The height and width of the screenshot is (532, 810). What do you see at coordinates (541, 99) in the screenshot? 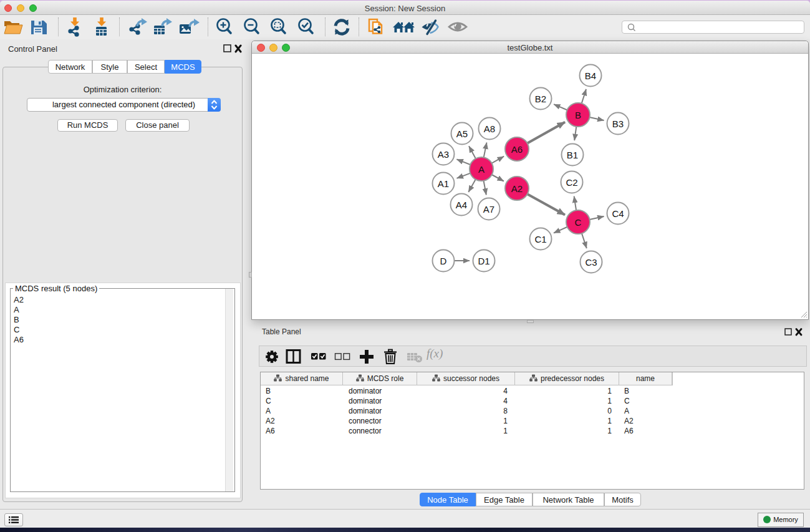
I see `svg-text: B2` at bounding box center [541, 99].